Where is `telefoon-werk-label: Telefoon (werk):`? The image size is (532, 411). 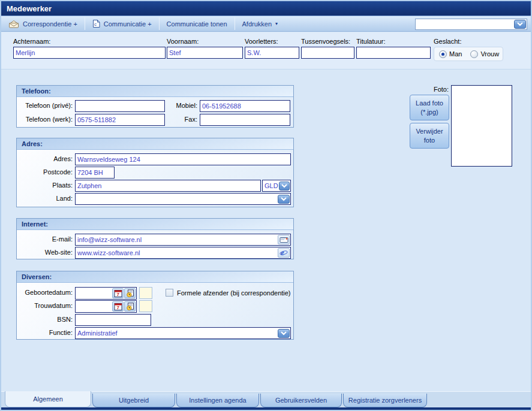
telefoon-werk-label: Telefoon (werk): is located at coordinates (44, 119).